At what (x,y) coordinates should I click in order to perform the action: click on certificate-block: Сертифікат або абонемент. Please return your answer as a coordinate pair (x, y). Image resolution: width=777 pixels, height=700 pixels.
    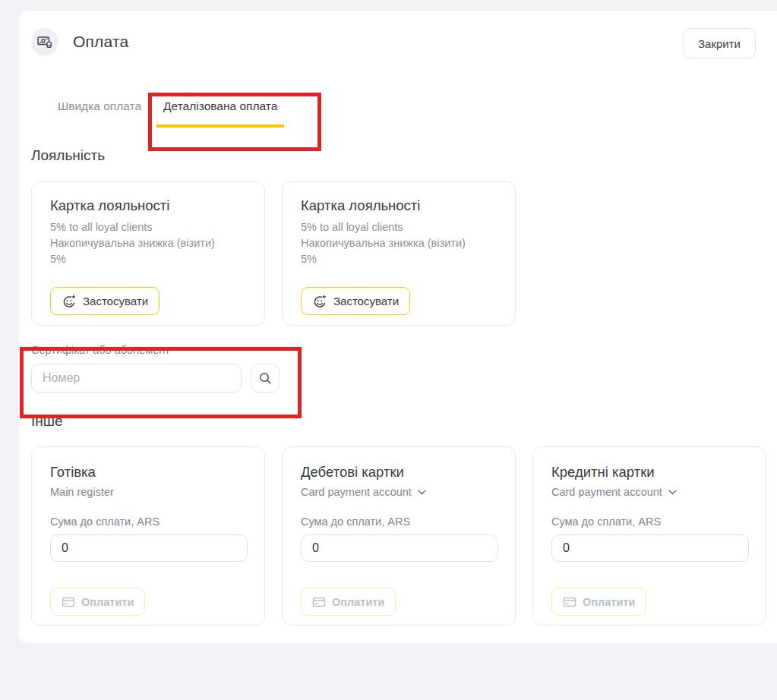
    Looking at the image, I should click on (404, 368).